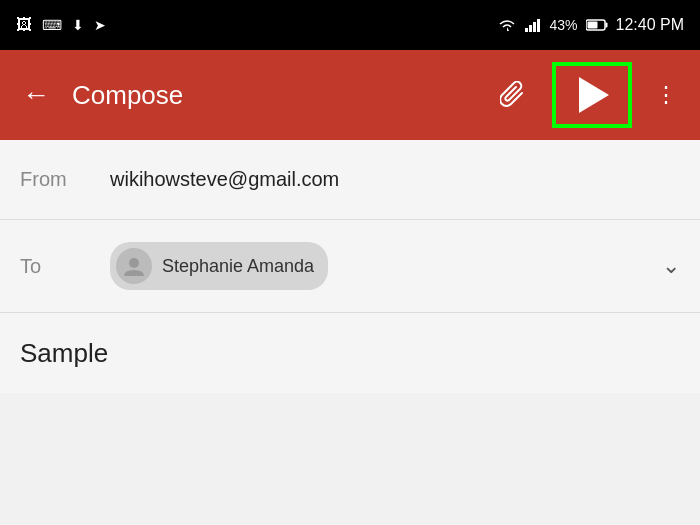 Image resolution: width=700 pixels, height=525 pixels. I want to click on keyboard-icon: ⌨, so click(52, 25).